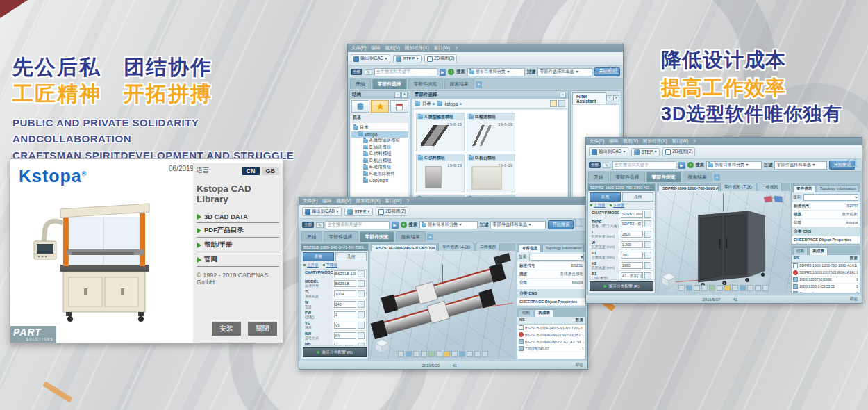 This screenshot has height=410, width=868. Describe the element at coordinates (380, 161) in the screenshot. I see `tree-item: D.机台模组` at that location.